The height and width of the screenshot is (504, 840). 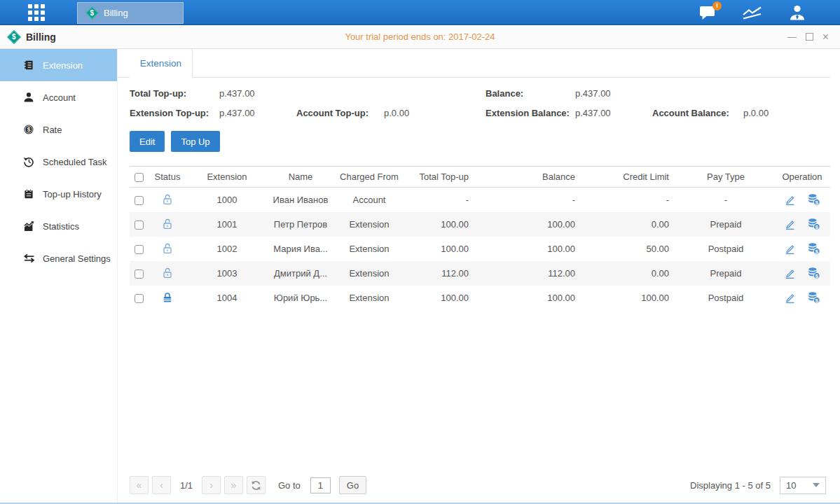 What do you see at coordinates (825, 37) in the screenshot?
I see `close-icon: ×` at bounding box center [825, 37].